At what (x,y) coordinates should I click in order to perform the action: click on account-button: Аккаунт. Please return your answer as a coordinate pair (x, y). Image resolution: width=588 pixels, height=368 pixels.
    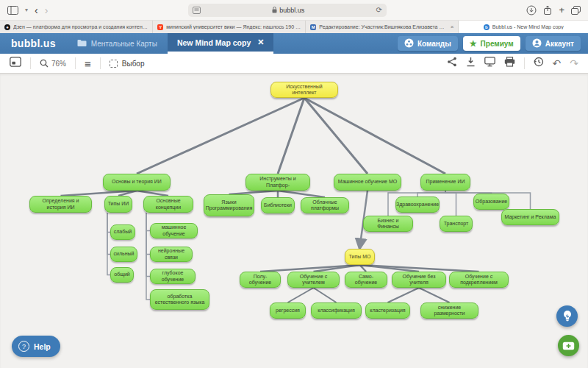
    Looking at the image, I should click on (553, 43).